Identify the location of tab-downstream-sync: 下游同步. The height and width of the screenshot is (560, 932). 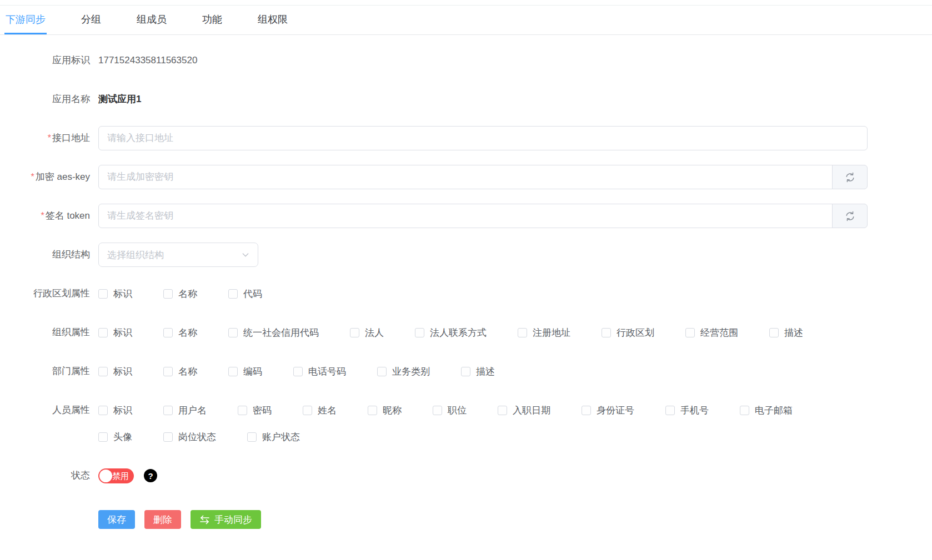
(26, 20).